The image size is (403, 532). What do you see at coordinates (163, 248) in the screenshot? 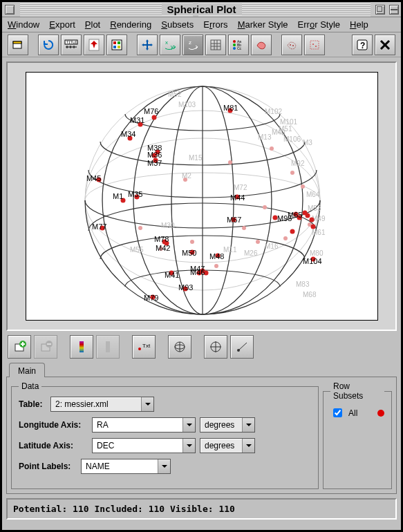
I see `svg-text: M42` at bounding box center [163, 248].